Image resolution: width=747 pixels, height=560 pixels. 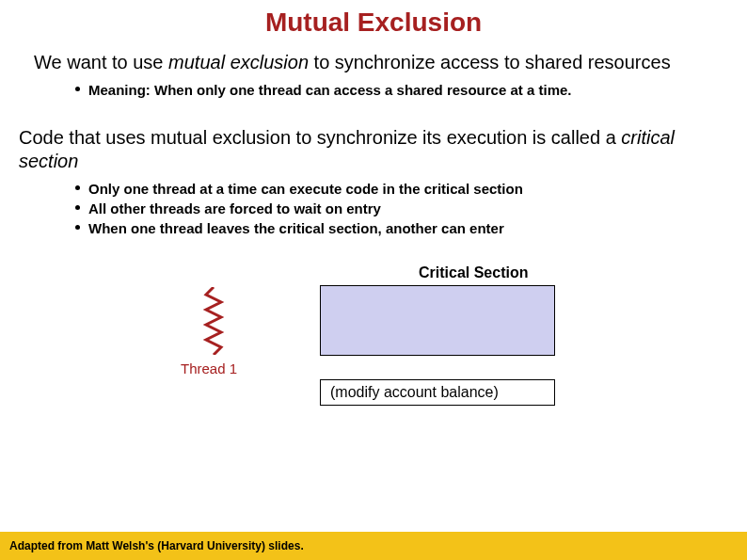 What do you see at coordinates (239, 62) in the screenshot?
I see `p1-italic: mutual exclusion` at bounding box center [239, 62].